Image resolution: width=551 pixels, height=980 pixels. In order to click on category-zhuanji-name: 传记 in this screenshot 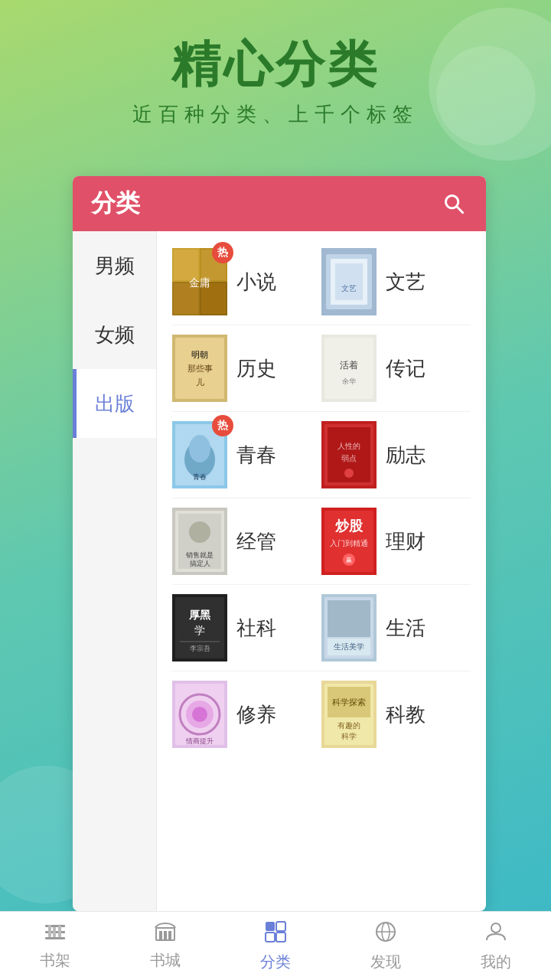, I will do `click(406, 369)`.